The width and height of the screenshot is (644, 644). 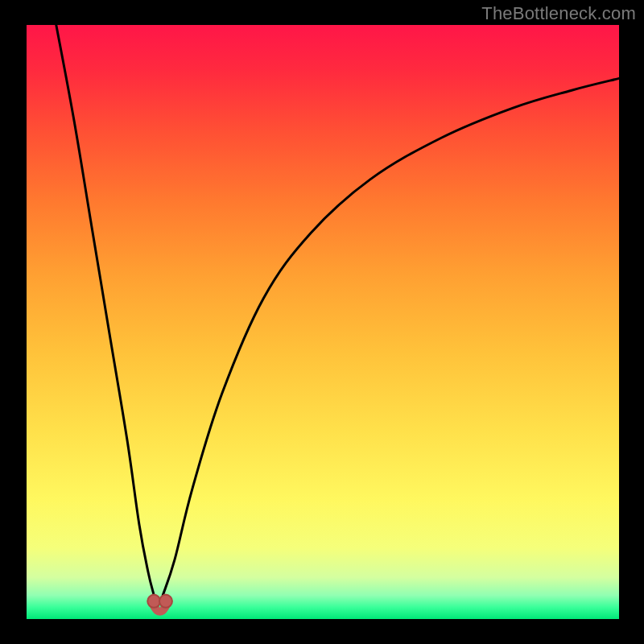 I want to click on minimum-marker-left, so click(x=154, y=601).